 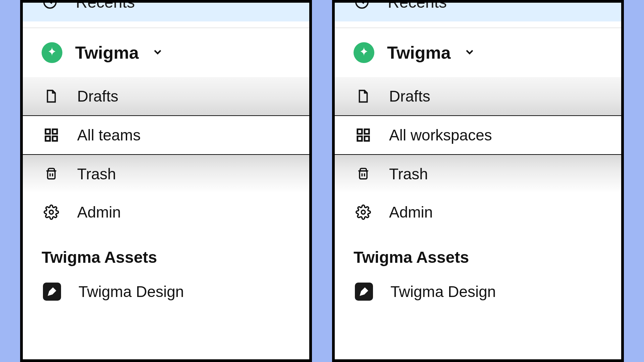 What do you see at coordinates (441, 135) in the screenshot?
I see `nav-item-label: All workspaces` at bounding box center [441, 135].